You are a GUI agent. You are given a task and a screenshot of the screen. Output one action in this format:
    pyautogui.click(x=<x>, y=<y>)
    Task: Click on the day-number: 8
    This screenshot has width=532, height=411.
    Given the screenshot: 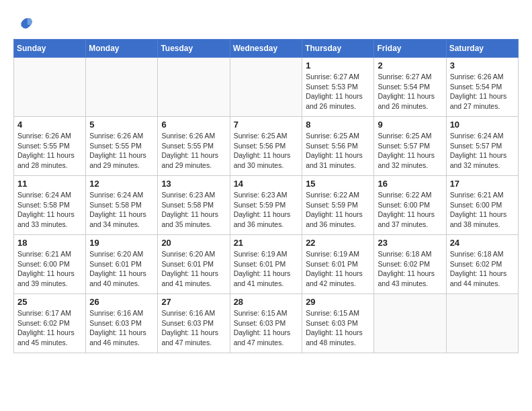 What is the action you would take?
    pyautogui.click(x=338, y=125)
    